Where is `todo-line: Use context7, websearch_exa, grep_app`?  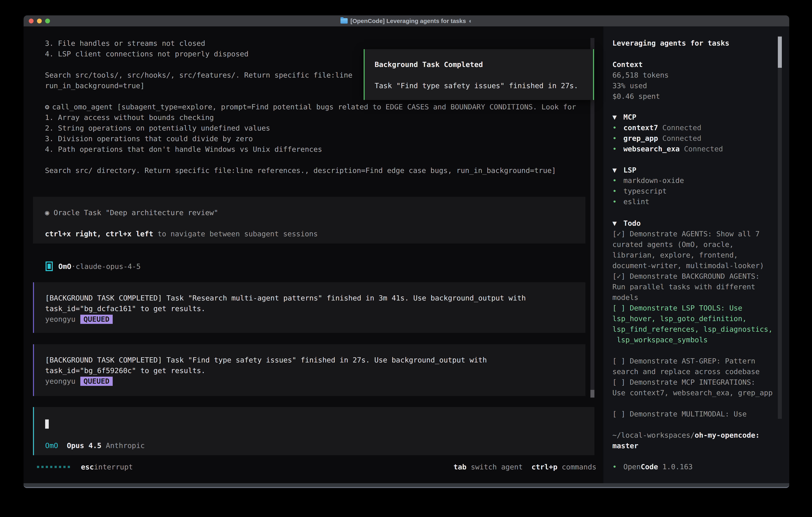 todo-line: Use context7, websearch_exa, grep_app is located at coordinates (693, 393).